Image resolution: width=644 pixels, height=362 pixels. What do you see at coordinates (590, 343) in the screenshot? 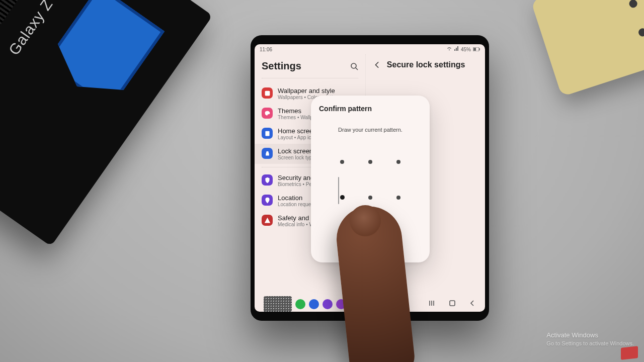
I see `watermark-line2: Go to Settings to activate Windows.` at bounding box center [590, 343].